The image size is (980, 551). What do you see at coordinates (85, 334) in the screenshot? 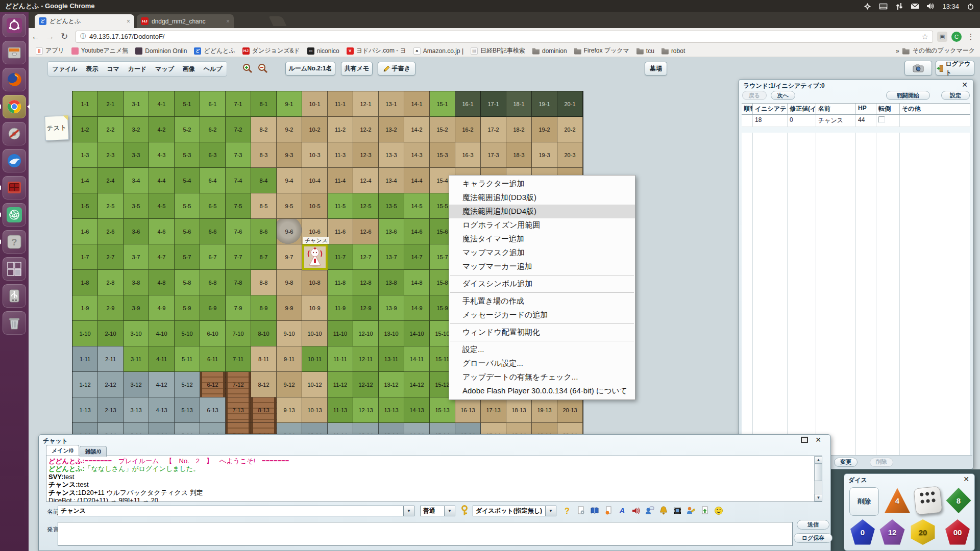
I see `map-cell: 1-10` at bounding box center [85, 334].